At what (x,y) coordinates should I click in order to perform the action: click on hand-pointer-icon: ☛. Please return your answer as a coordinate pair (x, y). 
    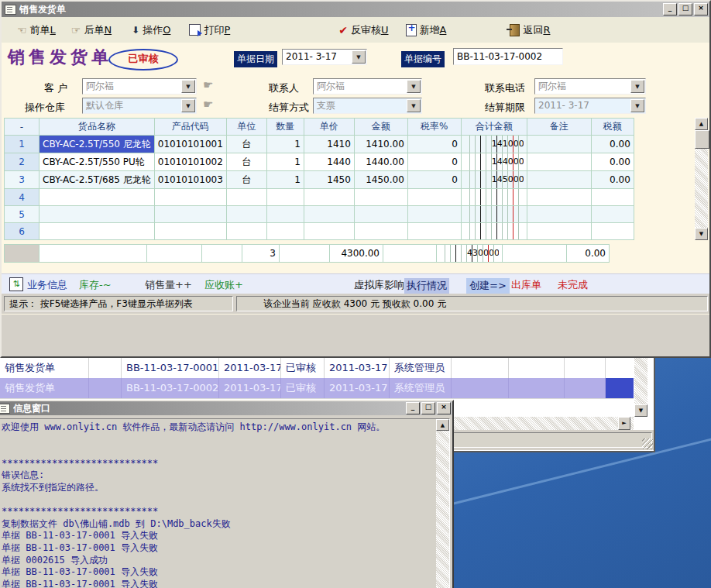
    Looking at the image, I should click on (208, 85).